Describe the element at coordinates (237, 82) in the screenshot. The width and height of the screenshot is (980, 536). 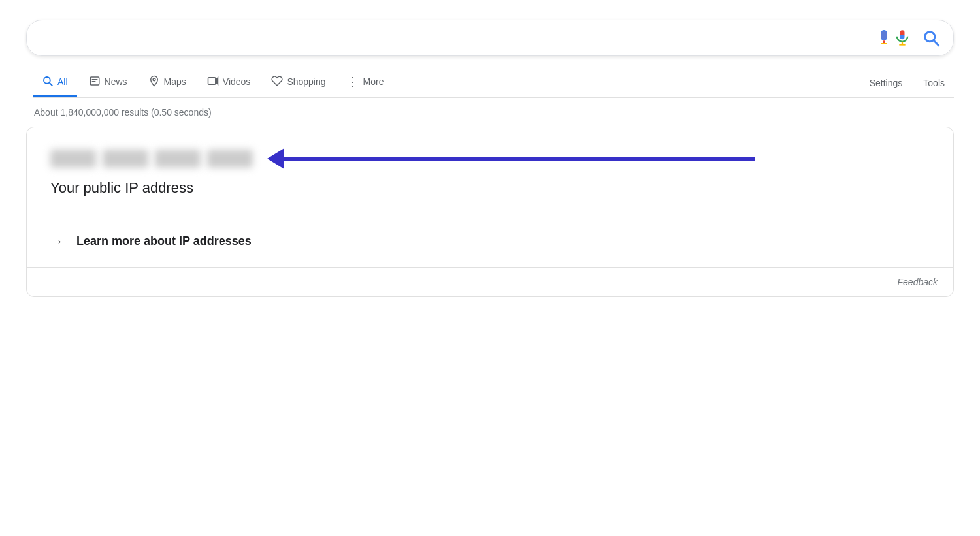
I see `tab-videos-label: Videos` at that location.